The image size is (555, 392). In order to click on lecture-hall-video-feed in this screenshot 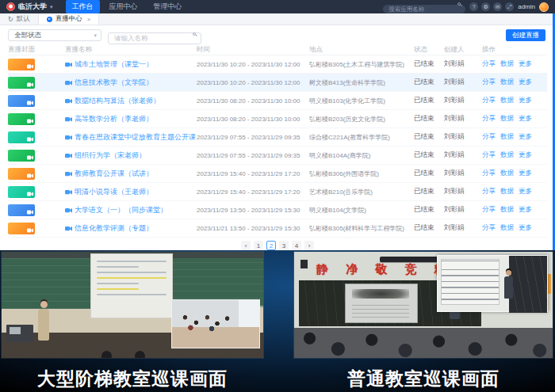, I will do `click(132, 305)`.